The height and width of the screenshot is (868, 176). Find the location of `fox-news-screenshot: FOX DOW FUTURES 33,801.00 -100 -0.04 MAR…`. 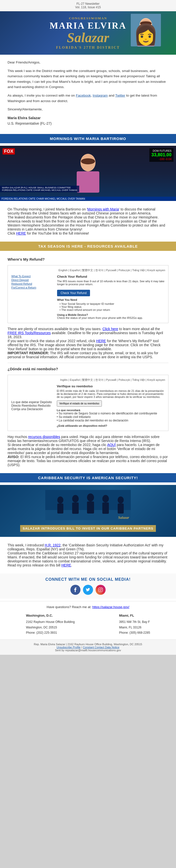

fox-news-screenshot: FOX DOW FUTURES 33,801.00 -100 -0.04 MAR… is located at coordinates (88, 173).